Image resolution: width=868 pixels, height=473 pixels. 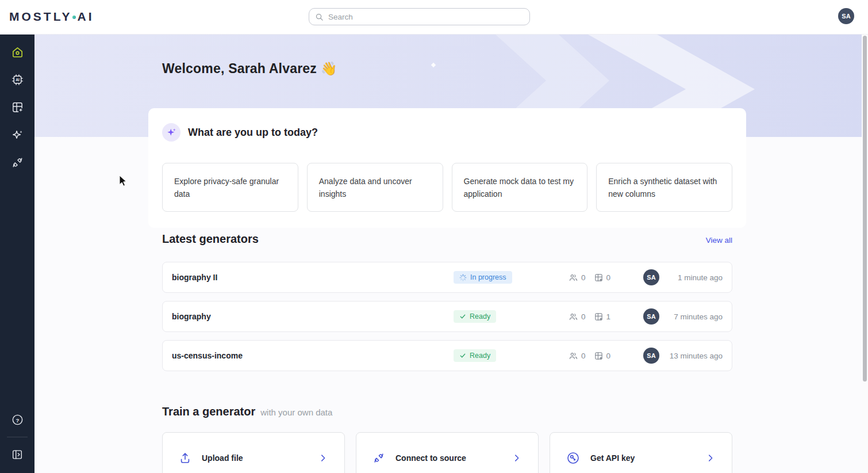 What do you see at coordinates (520, 188) in the screenshot?
I see `option-generate-mock-data: Generate mock data to test my applicatio…` at bounding box center [520, 188].